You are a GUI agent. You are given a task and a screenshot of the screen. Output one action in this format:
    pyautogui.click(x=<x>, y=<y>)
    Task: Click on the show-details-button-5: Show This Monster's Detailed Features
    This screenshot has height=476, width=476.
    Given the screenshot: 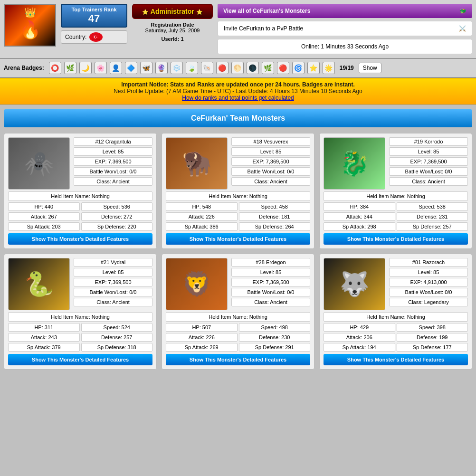 What is the action you would take?
    pyautogui.click(x=396, y=360)
    